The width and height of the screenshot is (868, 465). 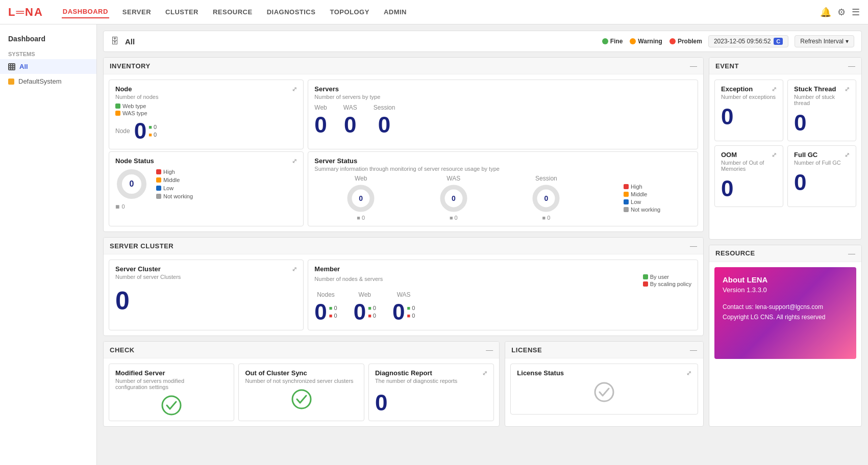 What do you see at coordinates (847, 89) in the screenshot?
I see `stuck-thread-ext-icon: ⤢` at bounding box center [847, 89].